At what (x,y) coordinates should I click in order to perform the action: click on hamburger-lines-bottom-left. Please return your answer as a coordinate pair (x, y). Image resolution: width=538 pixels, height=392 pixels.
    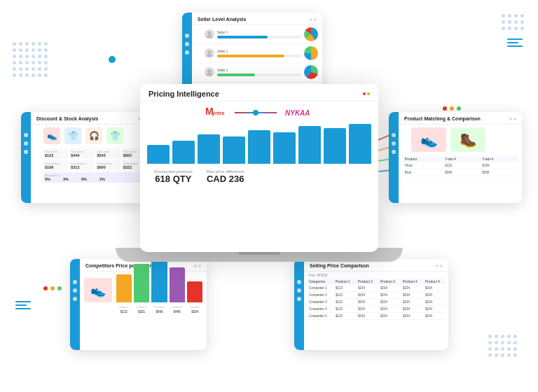
    Looking at the image, I should click on (23, 305).